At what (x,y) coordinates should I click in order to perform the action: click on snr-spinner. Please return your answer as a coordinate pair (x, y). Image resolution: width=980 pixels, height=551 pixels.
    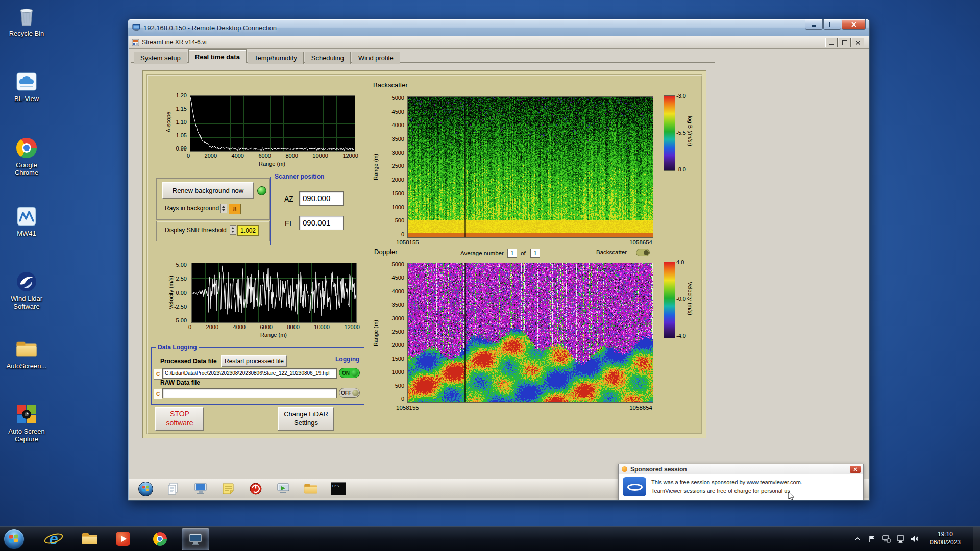
    Looking at the image, I should click on (233, 230).